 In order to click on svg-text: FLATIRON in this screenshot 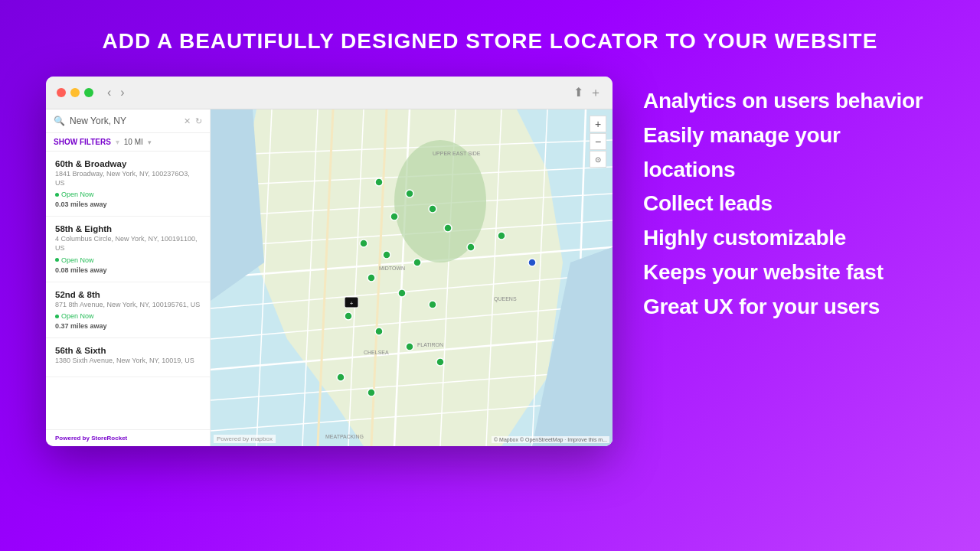, I will do `click(430, 344)`.